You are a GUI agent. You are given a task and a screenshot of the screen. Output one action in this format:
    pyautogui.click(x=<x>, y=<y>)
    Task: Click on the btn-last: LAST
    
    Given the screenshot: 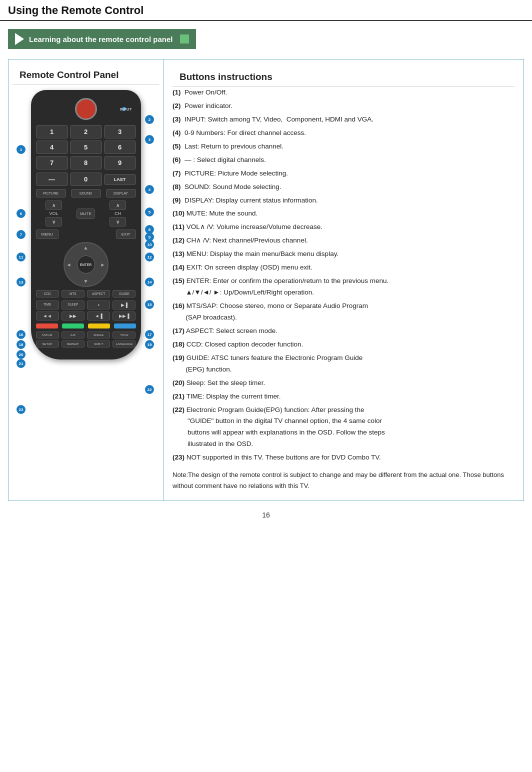 What is the action you would take?
    pyautogui.click(x=120, y=180)
    